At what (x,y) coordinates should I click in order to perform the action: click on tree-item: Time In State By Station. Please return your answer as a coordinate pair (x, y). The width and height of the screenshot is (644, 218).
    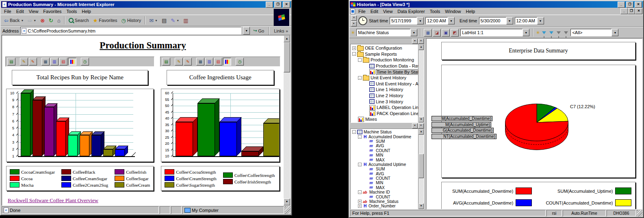
    Looking at the image, I should click on (385, 72).